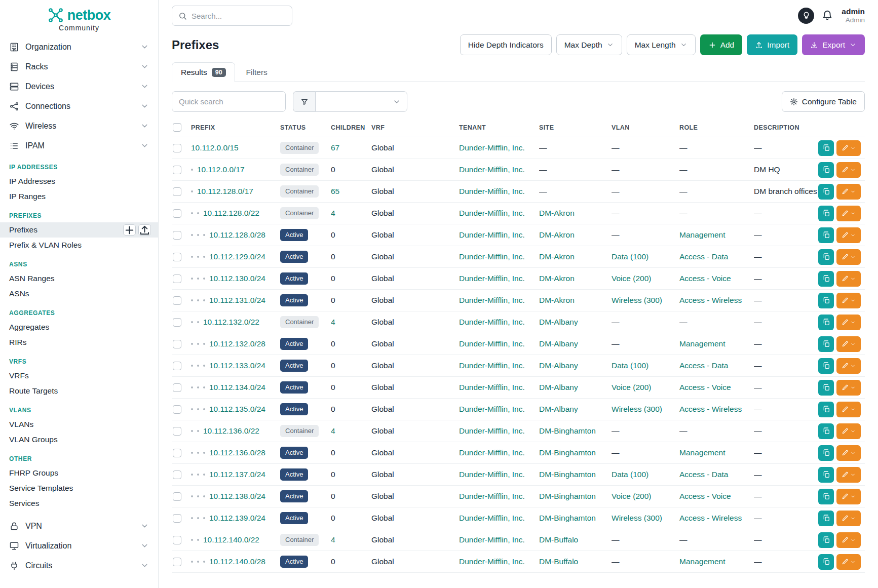 The height and width of the screenshot is (588, 878). Describe the element at coordinates (257, 72) in the screenshot. I see `tab-filters: Filters` at that location.